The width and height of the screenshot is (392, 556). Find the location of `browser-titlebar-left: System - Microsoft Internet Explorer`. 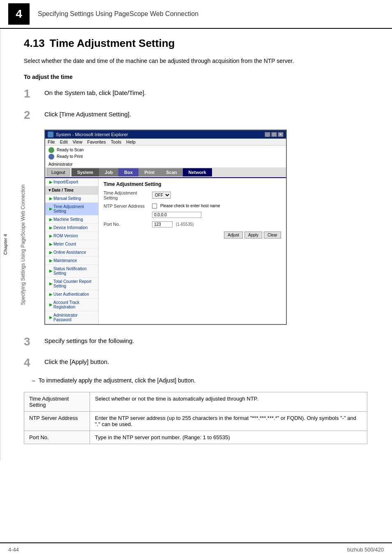

browser-titlebar-left: System - Microsoft Internet Explorer is located at coordinates (88, 134).